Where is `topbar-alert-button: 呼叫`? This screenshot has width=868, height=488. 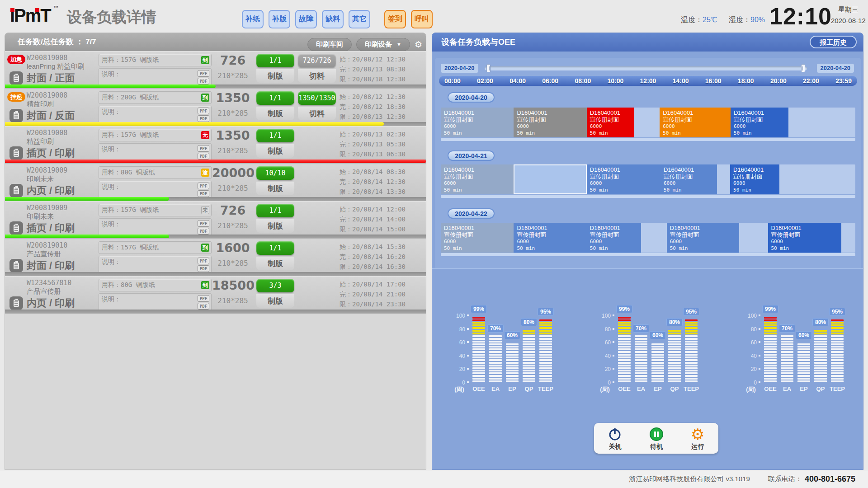 topbar-alert-button: 呼叫 is located at coordinates (422, 19).